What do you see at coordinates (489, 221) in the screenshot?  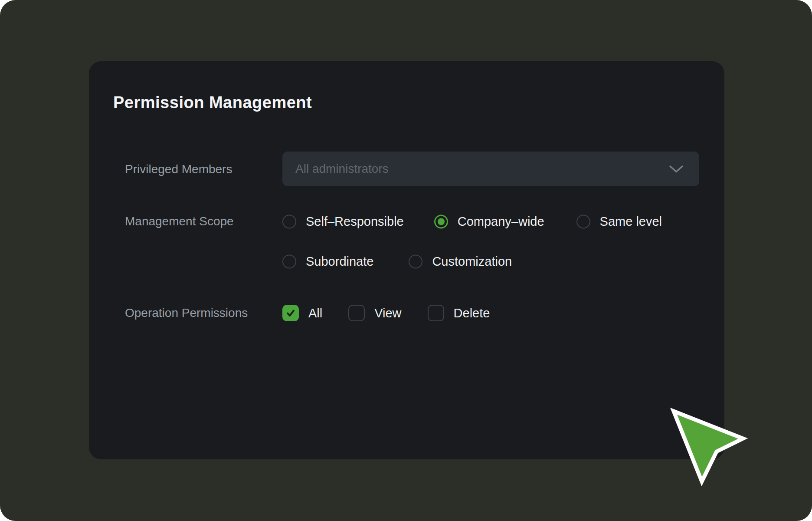 I see `radio-option-company-wide: Company–wide` at bounding box center [489, 221].